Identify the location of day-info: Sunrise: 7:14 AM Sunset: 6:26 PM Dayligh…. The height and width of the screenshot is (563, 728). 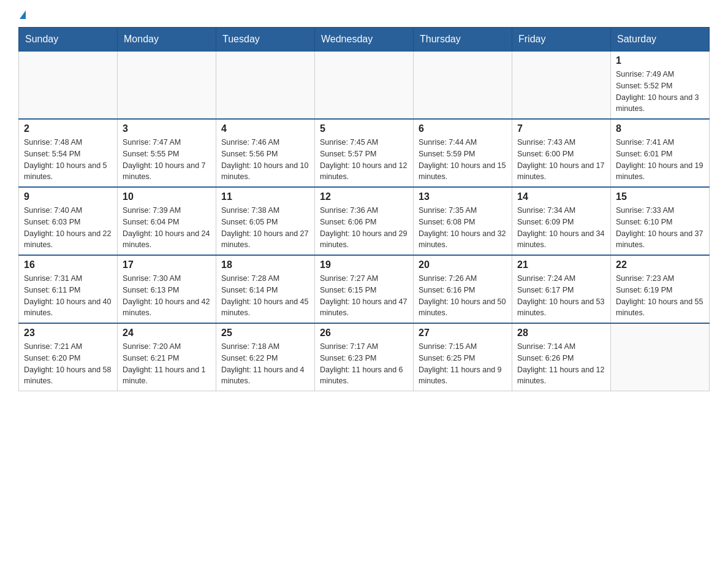
(561, 364).